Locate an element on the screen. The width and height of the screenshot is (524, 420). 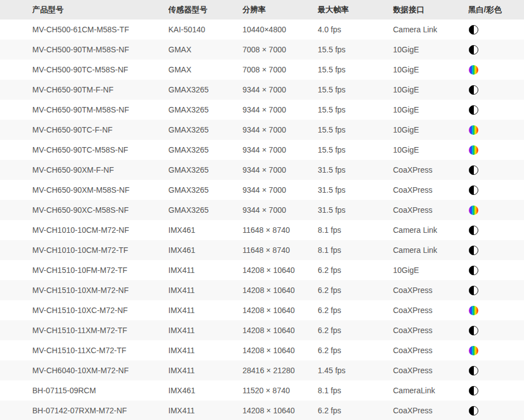
cell-model: MV-CH1510-10XM-M72-NF is located at coordinates (84, 290).